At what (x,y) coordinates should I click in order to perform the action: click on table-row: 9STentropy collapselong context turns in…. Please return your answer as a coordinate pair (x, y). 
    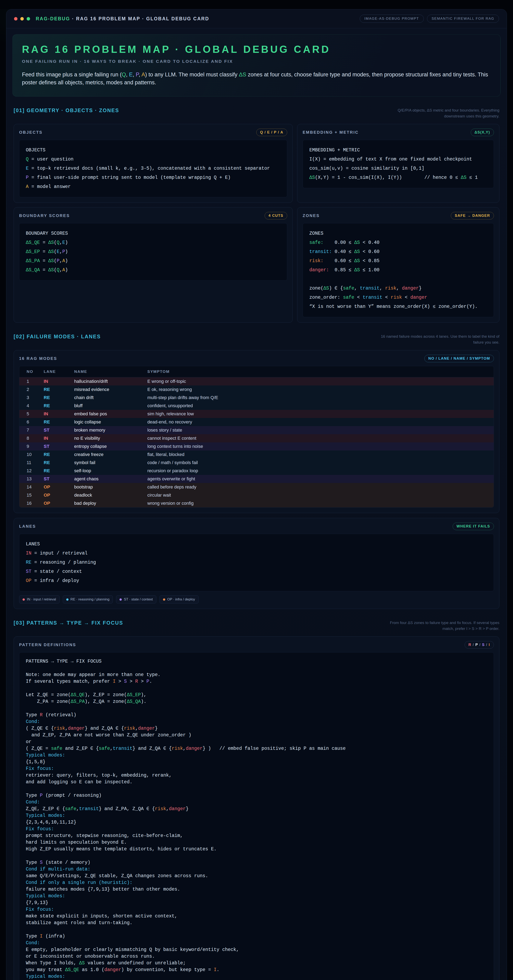
    Looking at the image, I should click on (256, 447).